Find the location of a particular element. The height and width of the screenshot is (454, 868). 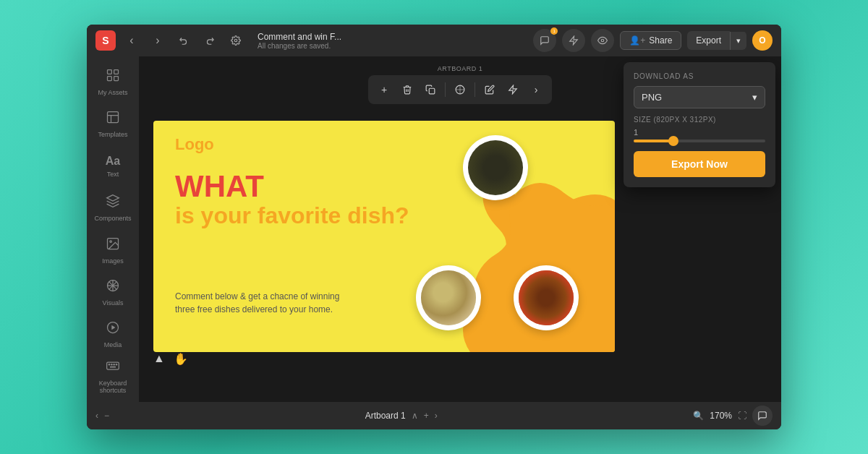

size-slider-thumb is located at coordinates (673, 141).